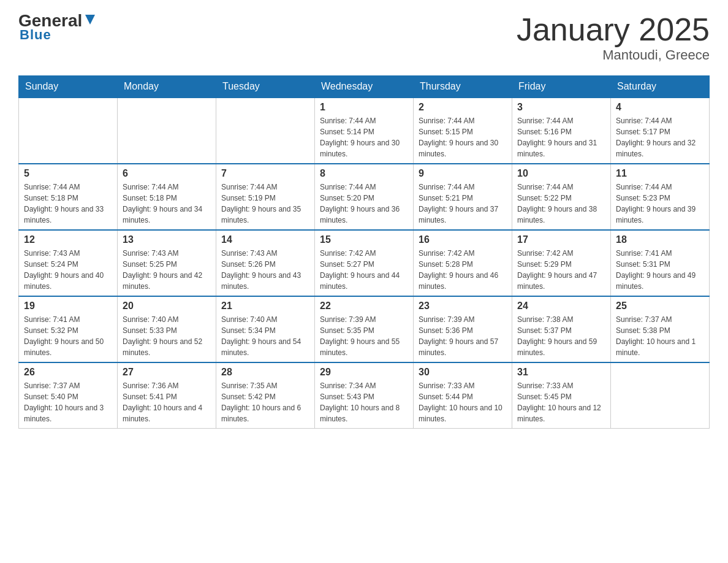  Describe the element at coordinates (265, 174) in the screenshot. I see `day-number: 7` at that location.